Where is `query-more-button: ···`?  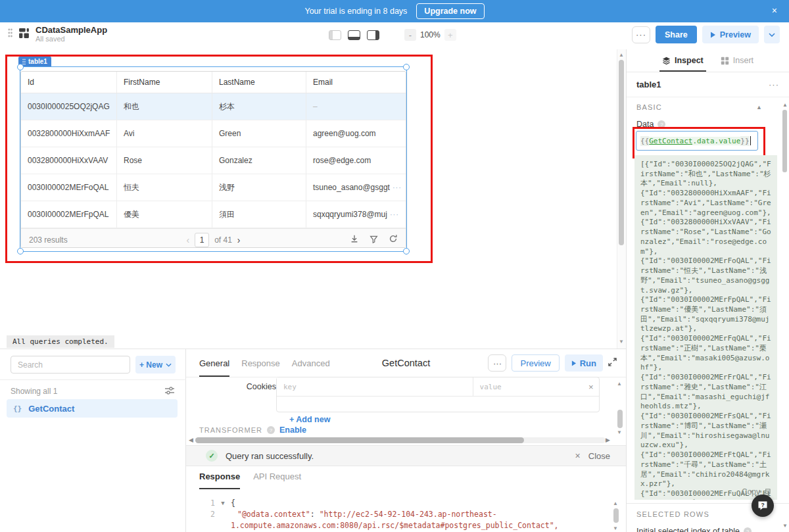 query-more-button: ··· is located at coordinates (497, 363).